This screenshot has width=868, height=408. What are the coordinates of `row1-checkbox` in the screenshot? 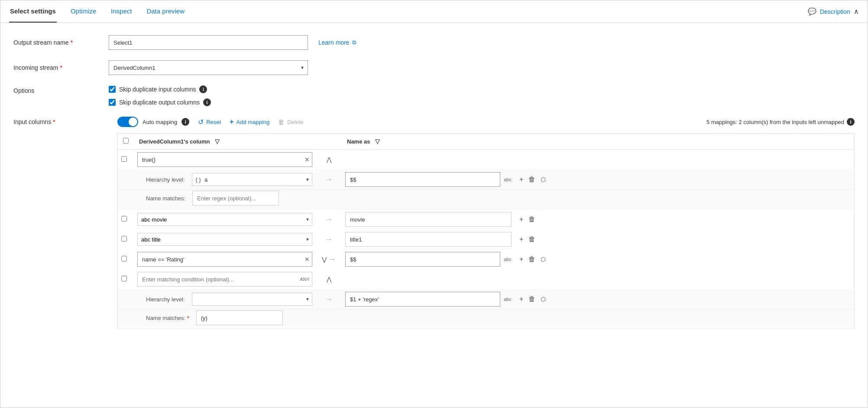 It's located at (124, 159).